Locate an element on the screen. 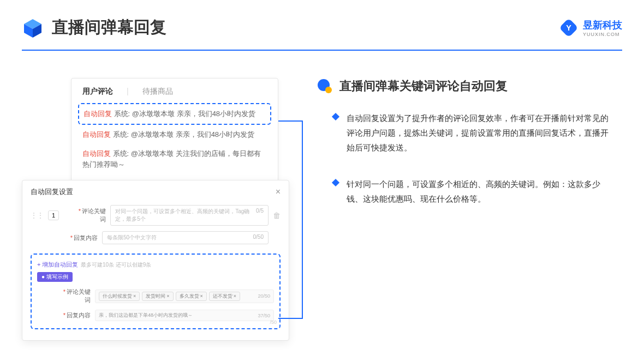 This screenshot has height=362, width=644. brand-mark-icon: Y is located at coordinates (569, 28).